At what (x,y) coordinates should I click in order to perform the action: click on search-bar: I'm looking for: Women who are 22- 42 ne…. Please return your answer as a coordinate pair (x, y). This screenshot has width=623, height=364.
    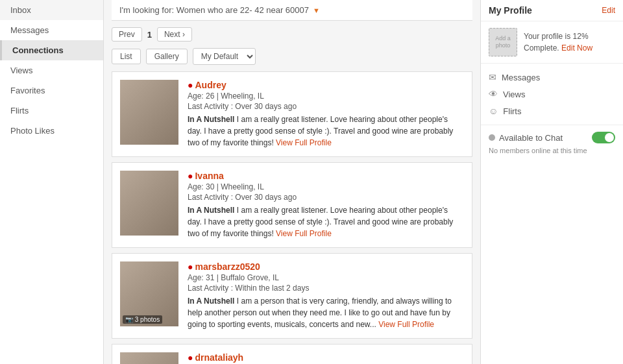
    Looking at the image, I should click on (292, 10).